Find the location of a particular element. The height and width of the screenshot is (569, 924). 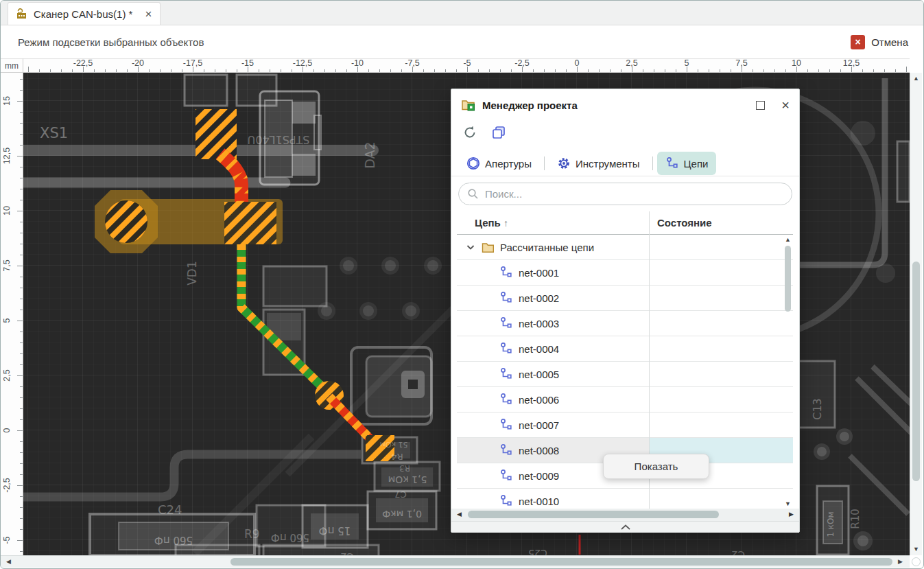

net-label: net-0006 is located at coordinates (539, 399).